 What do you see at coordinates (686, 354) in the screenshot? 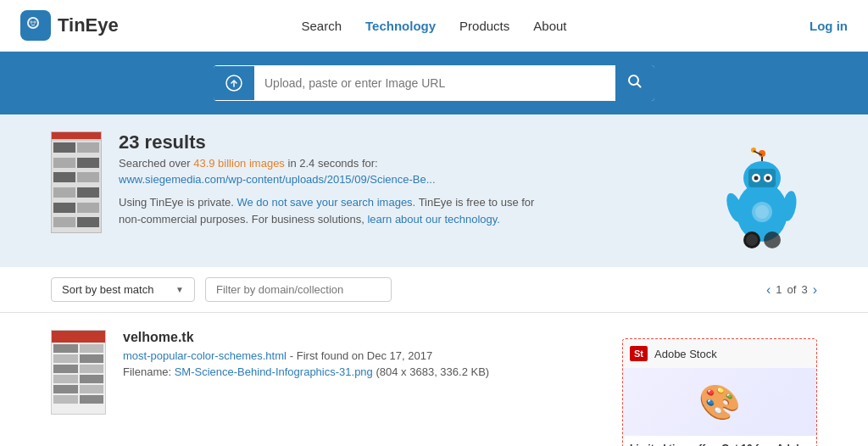
I see `ad-brand: Adobe Stock` at bounding box center [686, 354].